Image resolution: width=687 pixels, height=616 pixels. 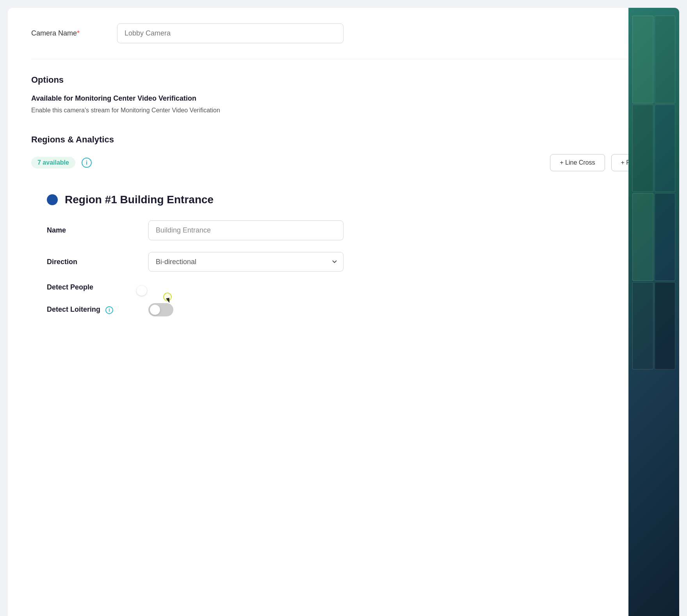 What do you see at coordinates (126, 98) in the screenshot?
I see `monitoring-option-title: Available for Monitoring Center Video Ve…` at bounding box center [126, 98].